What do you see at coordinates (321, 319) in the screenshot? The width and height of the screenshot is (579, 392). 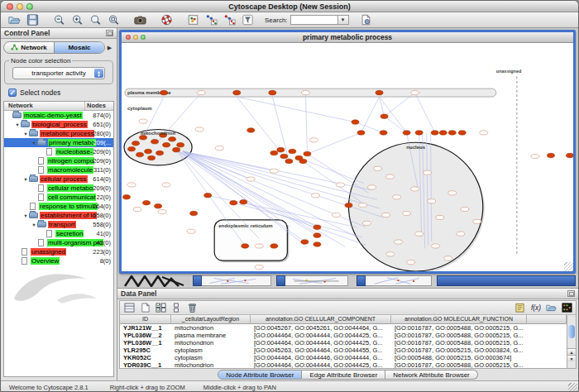 I see `table-header-cell: annotation.GO CELLULAR_COMPONENT` at bounding box center [321, 319].